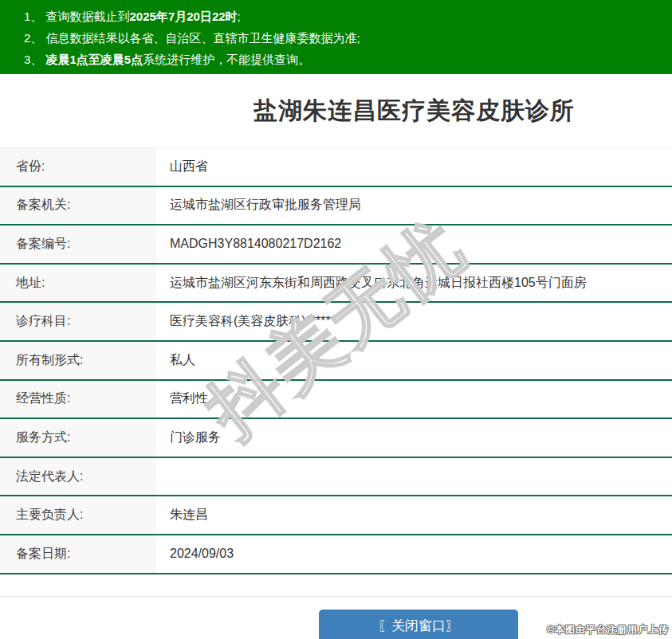 Image resolution: width=672 pixels, height=639 pixels. What do you see at coordinates (344, 59) in the screenshot?
I see `notice-line-3: 3、 凌晨1点至凌晨5点系统进行维护，不能提供查询。` at bounding box center [344, 59].